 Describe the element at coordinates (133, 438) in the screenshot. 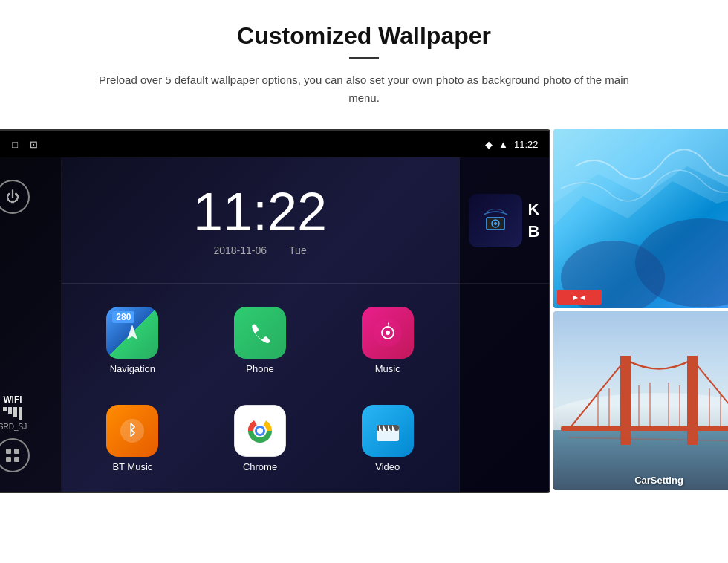

I see `app-btmusic: ᛒ BT Music` at that location.